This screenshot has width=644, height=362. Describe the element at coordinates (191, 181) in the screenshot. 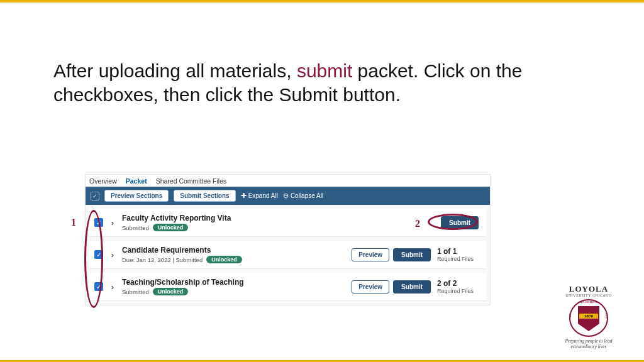

I see `tab-shared: Shared Committee Files` at that location.